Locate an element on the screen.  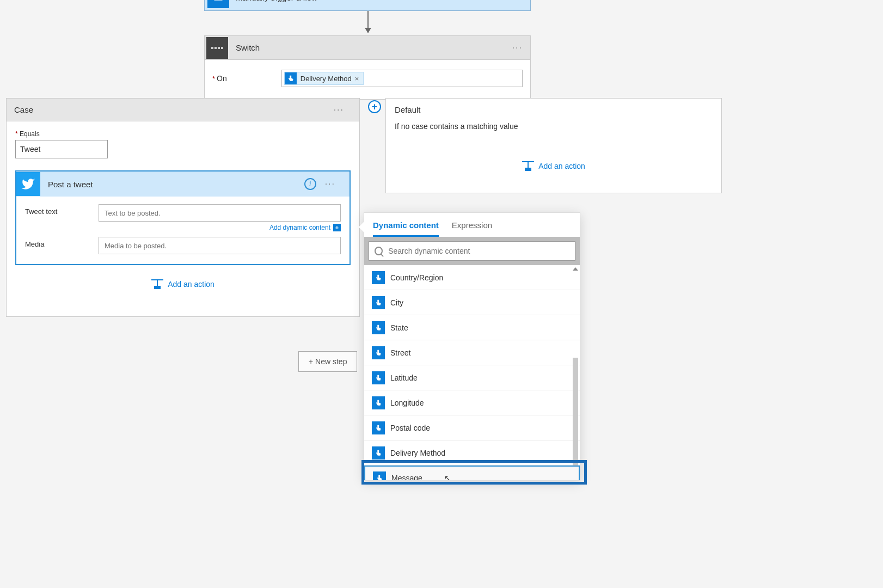
trigger-title: Manually trigger a flow is located at coordinates (277, 1).